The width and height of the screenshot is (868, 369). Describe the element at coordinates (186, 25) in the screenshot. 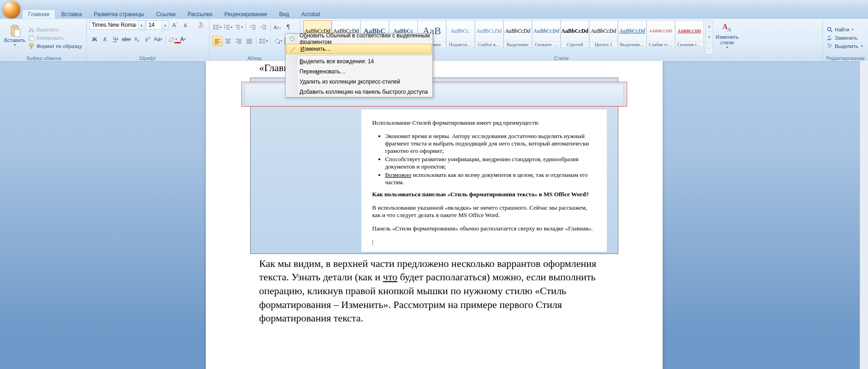

I see `shrink-font-button: Aˇ` at that location.